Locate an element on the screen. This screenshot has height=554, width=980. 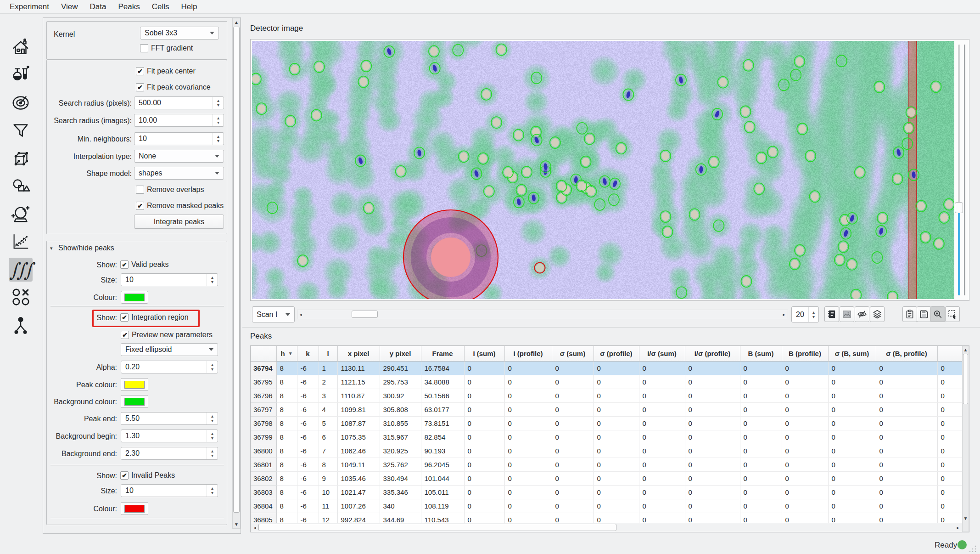
table-hscrollbar-thumb is located at coordinates (437, 527).